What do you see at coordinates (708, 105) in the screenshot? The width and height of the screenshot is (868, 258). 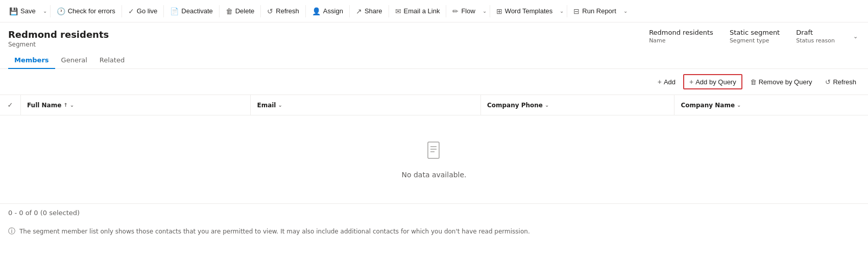 I see `th-company-name-label: Company Name` at bounding box center [708, 105].